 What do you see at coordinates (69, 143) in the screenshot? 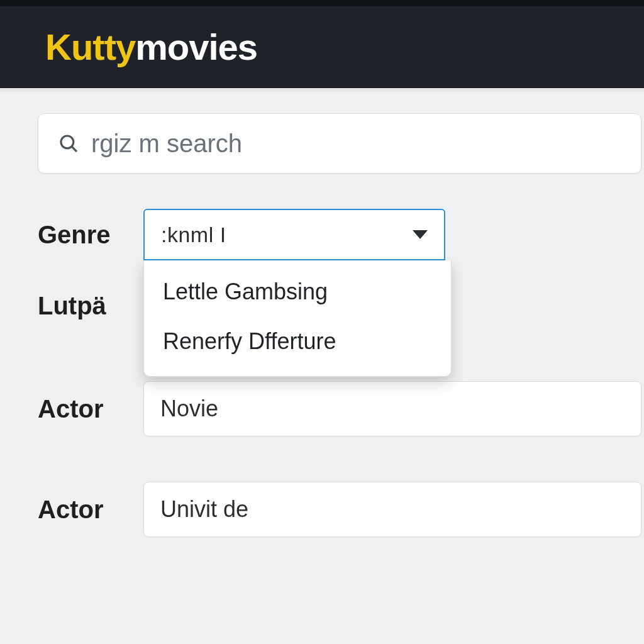
I see `search-icon` at bounding box center [69, 143].